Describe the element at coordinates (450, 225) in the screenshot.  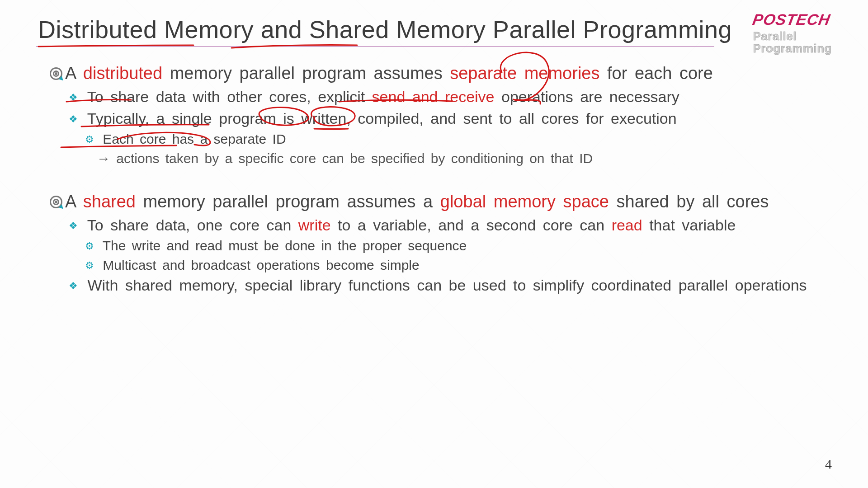
I see `sub-write-read: To share data, one core can write to a v…` at that location.